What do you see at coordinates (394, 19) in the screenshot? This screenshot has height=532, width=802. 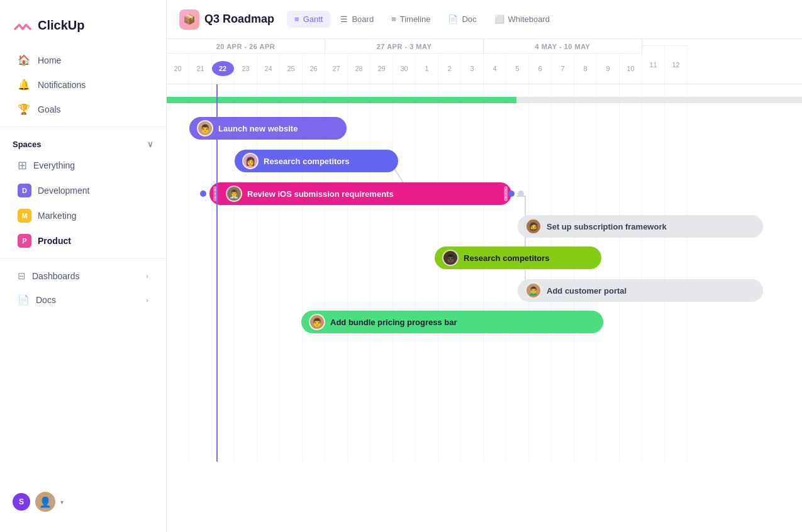 I see `timeline-icon: ≡` at bounding box center [394, 19].